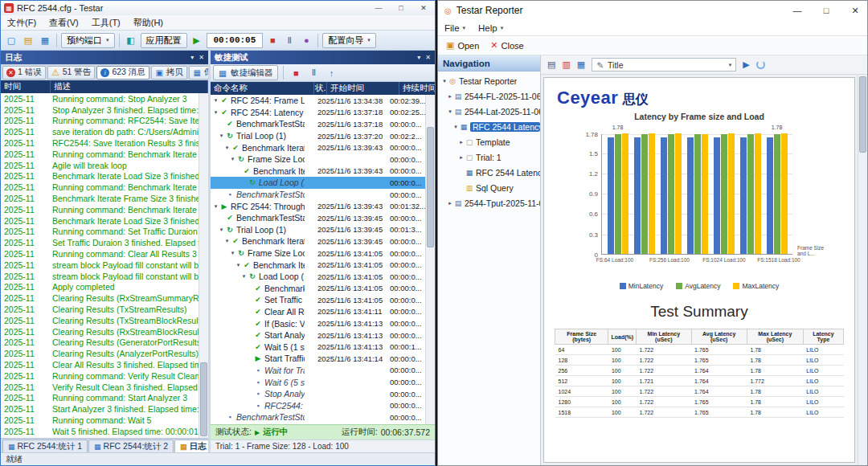  I want to click on log-row: 2025-11Clear All Results 3 finished. Ela…, so click(100, 365).